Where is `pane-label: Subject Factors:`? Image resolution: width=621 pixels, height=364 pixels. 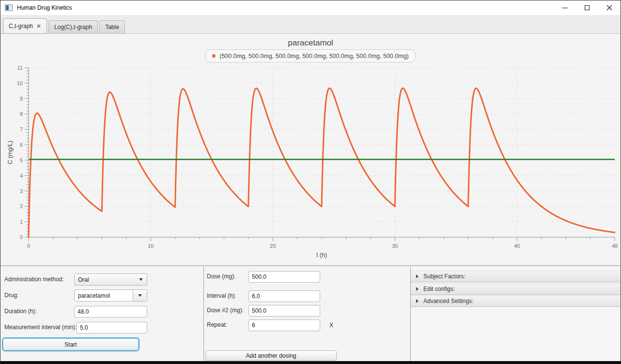 pane-label: Subject Factors: is located at coordinates (445, 276).